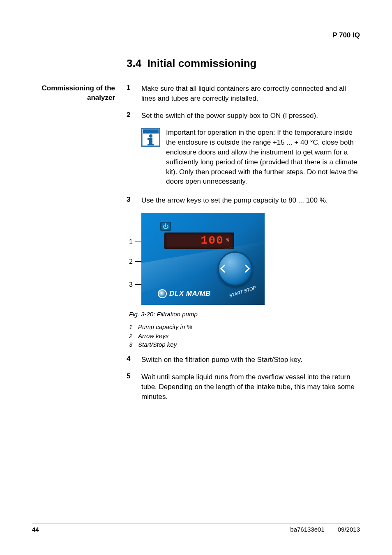 This screenshot has width=392, height=555. I want to click on pump-photo: ⏻ 100% START STOP DLX MA/MB, so click(203, 259).